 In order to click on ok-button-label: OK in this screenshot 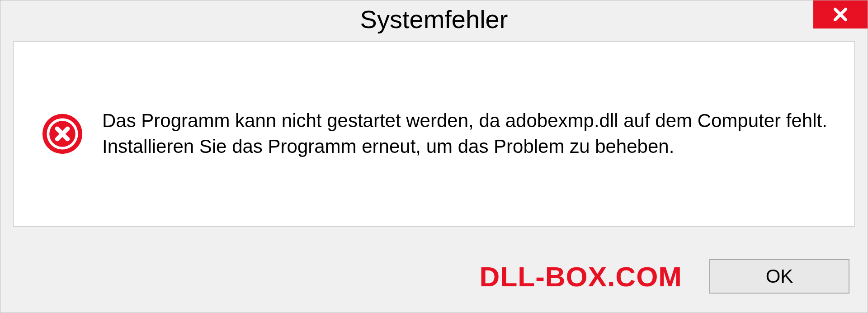, I will do `click(779, 276)`.